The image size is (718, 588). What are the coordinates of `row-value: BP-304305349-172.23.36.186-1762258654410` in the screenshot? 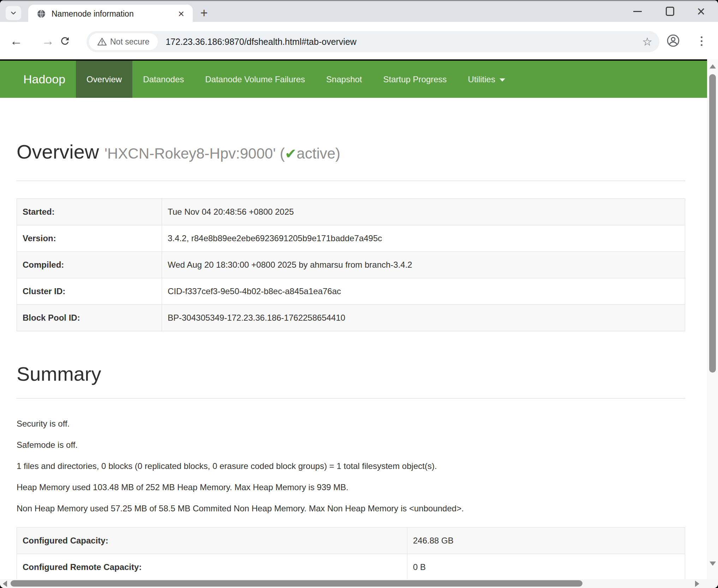 It's located at (424, 318).